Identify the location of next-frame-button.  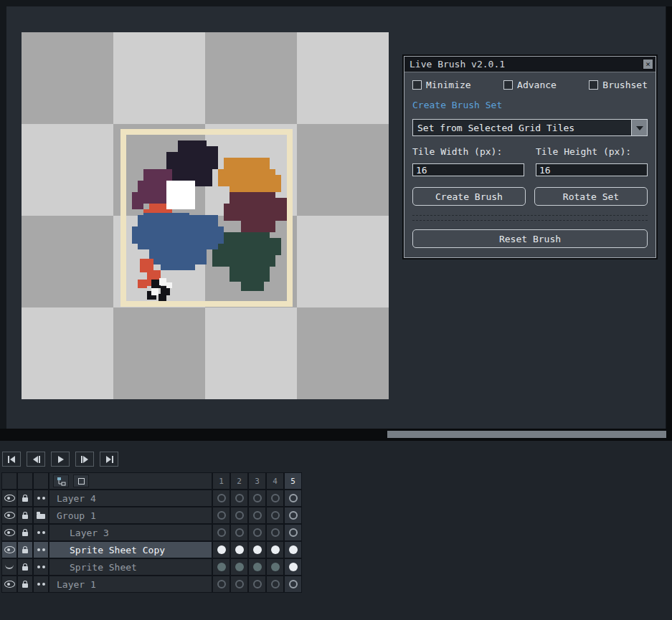
(85, 459).